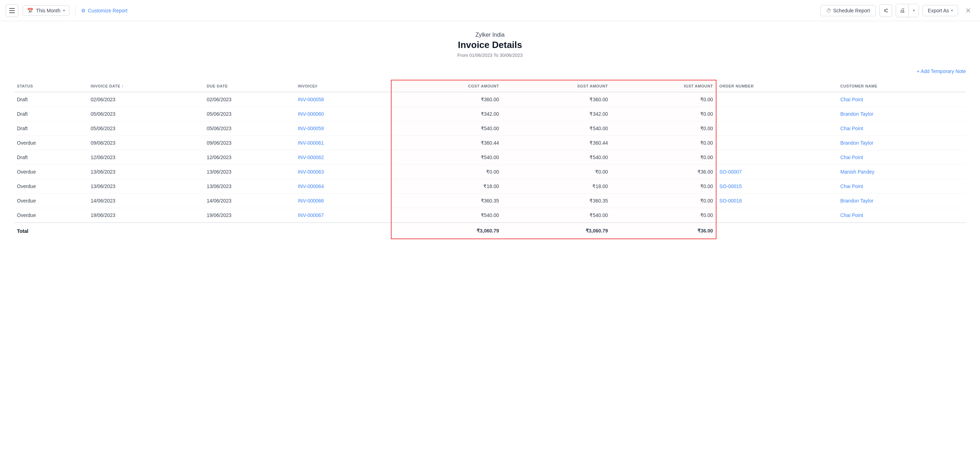  I want to click on cell-invoice_date: 09/06/2023, so click(146, 143).